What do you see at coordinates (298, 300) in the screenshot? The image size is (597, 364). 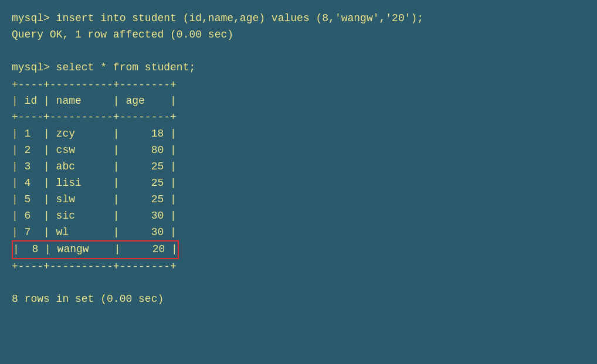 I see `footer-line: 8 rows in set (0.00 sec)` at bounding box center [298, 300].